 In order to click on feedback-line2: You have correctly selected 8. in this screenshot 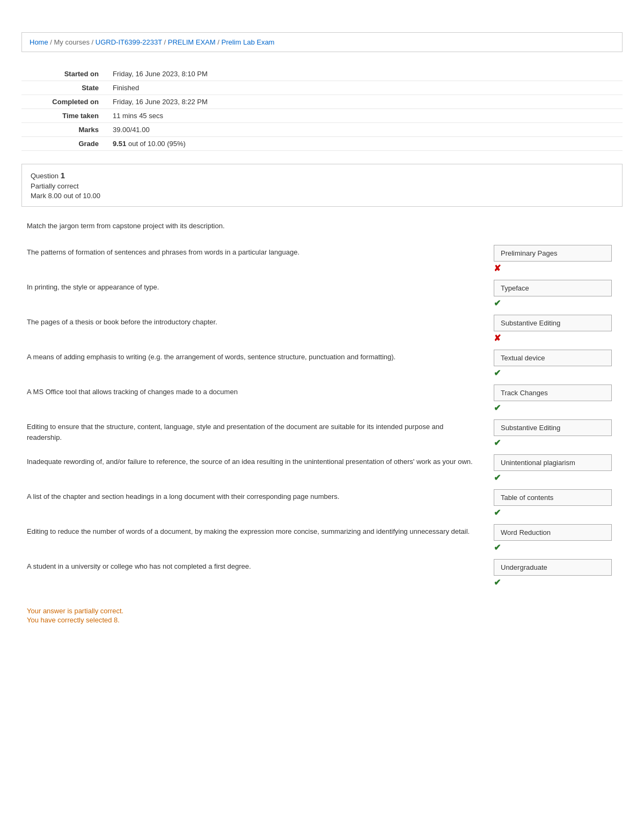, I will do `click(325, 620)`.